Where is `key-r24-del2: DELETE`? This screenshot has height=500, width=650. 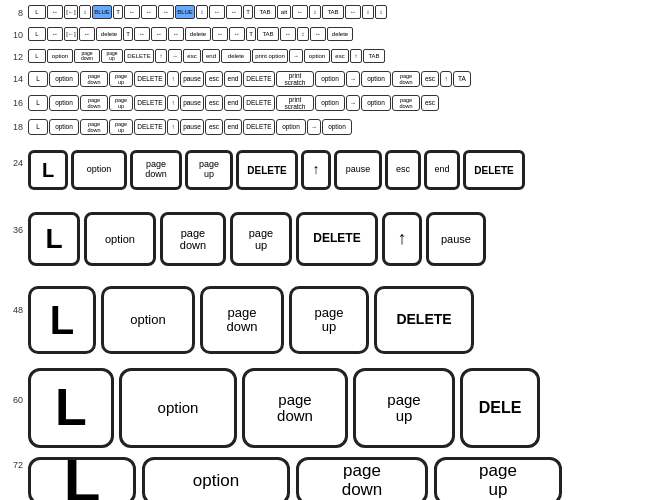 key-r24-del2: DELETE is located at coordinates (494, 170).